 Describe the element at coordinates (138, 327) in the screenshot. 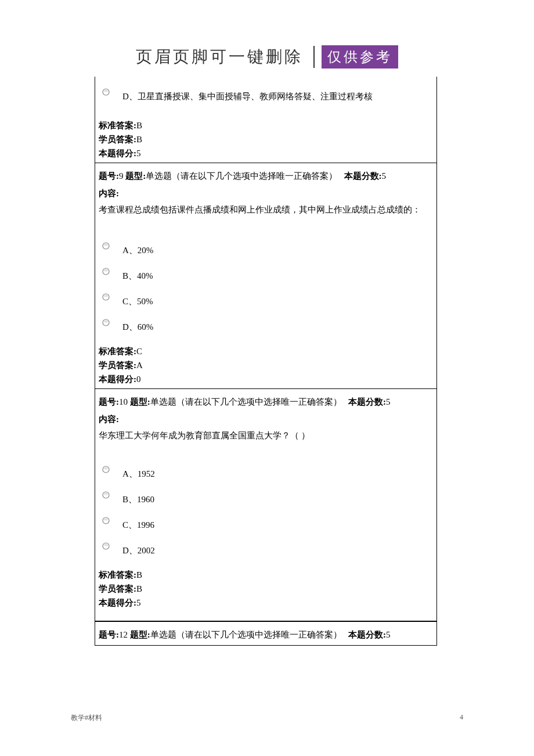

I see `q9-option-d: D、60%` at that location.